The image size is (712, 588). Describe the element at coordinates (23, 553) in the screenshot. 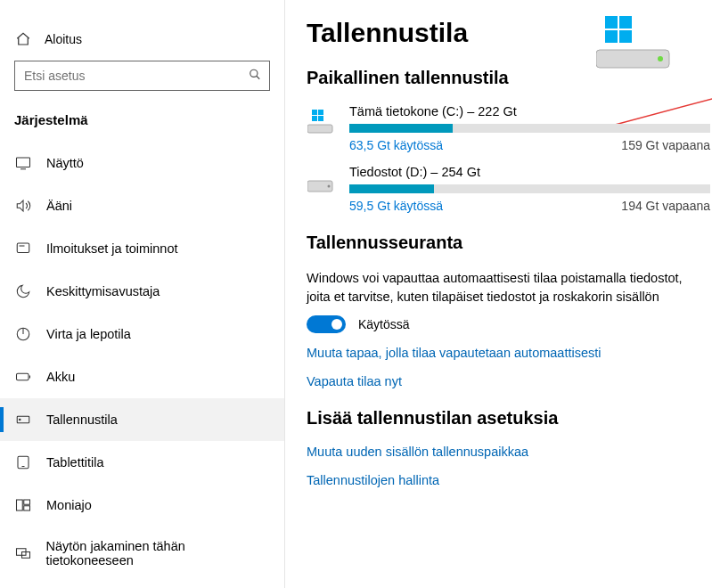

I see `project-icon` at that location.